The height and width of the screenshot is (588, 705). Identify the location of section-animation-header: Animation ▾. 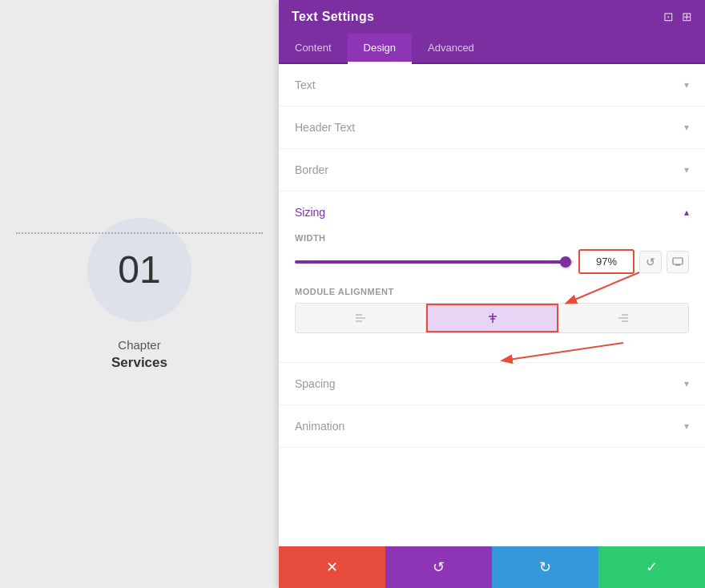
(492, 426).